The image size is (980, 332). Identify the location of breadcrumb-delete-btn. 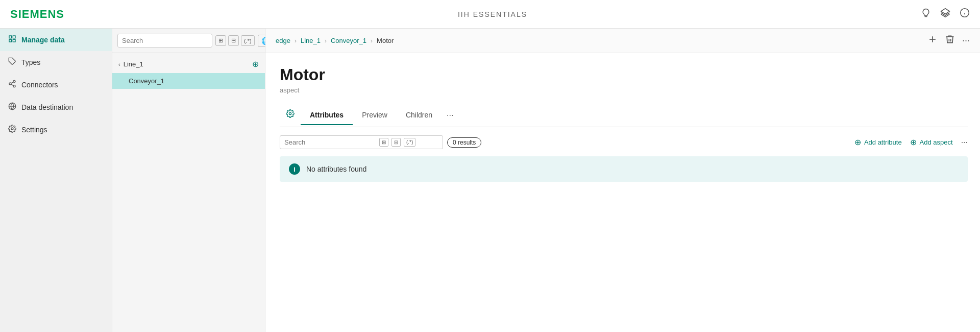
(950, 41).